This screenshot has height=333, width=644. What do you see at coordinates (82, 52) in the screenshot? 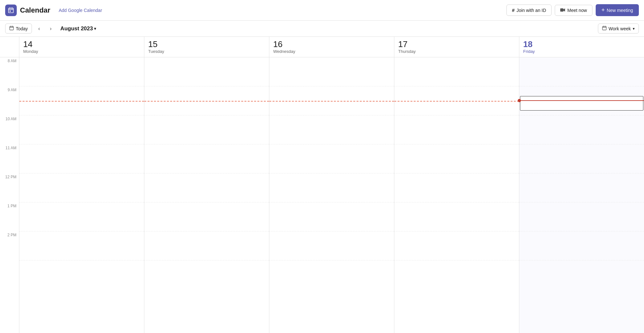
I see `day-name-mon: Monday` at bounding box center [82, 52].